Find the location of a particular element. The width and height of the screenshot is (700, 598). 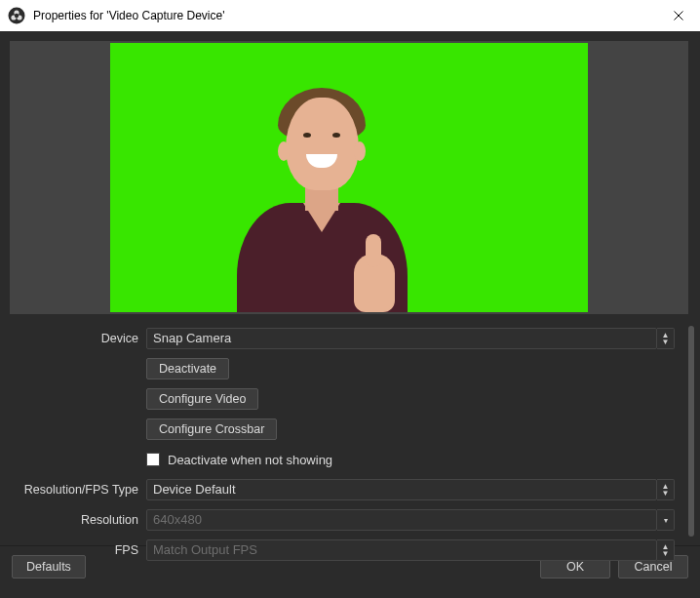

chevron-down-icon: ▾ is located at coordinates (666, 520).